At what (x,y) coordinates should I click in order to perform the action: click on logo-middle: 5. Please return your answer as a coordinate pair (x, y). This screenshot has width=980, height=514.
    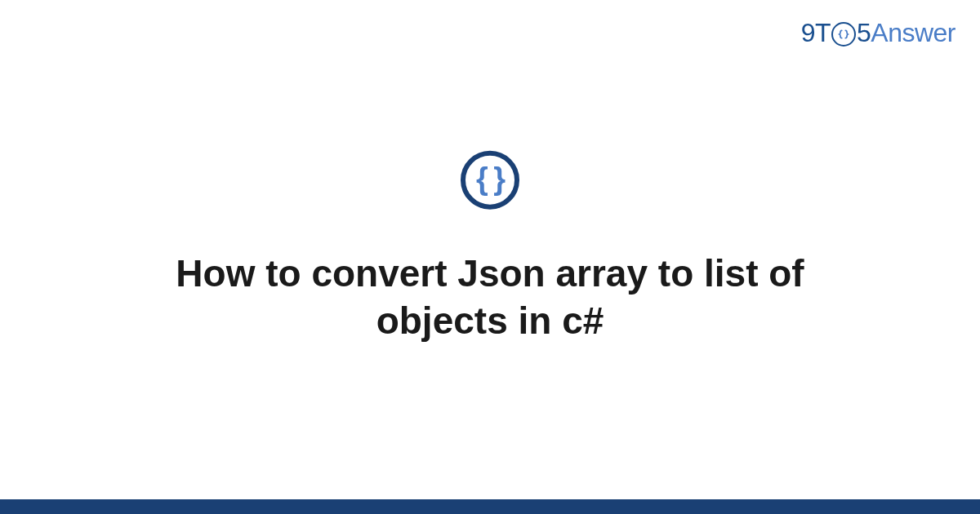
    Looking at the image, I should click on (864, 33).